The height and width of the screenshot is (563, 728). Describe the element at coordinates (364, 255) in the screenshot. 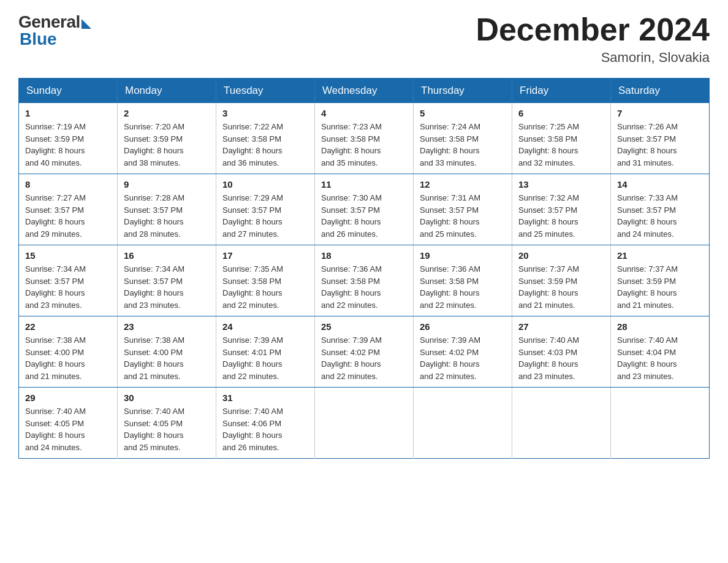

I see `day-number: 18` at that location.